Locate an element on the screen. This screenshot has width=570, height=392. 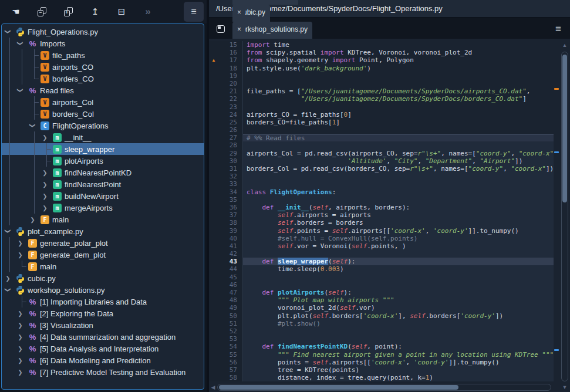
horizontal-scrollbar: ◀ is located at coordinates (382, 387).